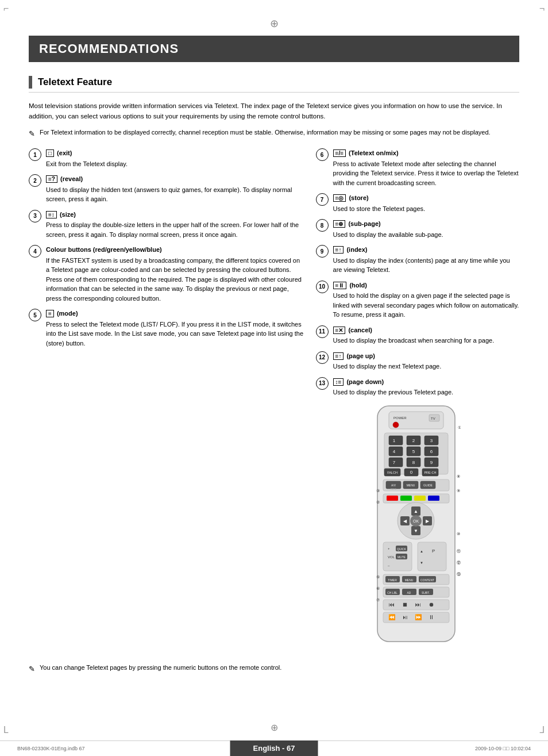 The height and width of the screenshot is (756, 548). What do you see at coordinates (161, 668) in the screenshot?
I see `bottom-note-text: You can change Teletext pages by pressin…` at bounding box center [161, 668].